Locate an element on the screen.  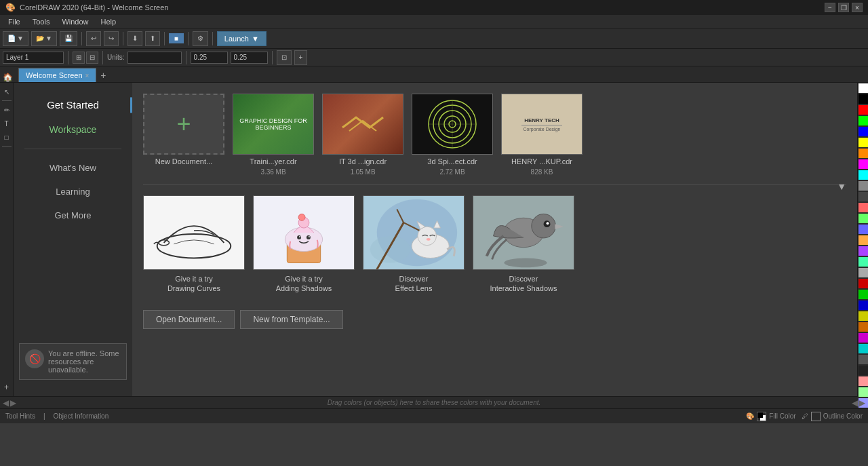
outline-color-section: 🖊 Outline Color is located at coordinates (832, 416).